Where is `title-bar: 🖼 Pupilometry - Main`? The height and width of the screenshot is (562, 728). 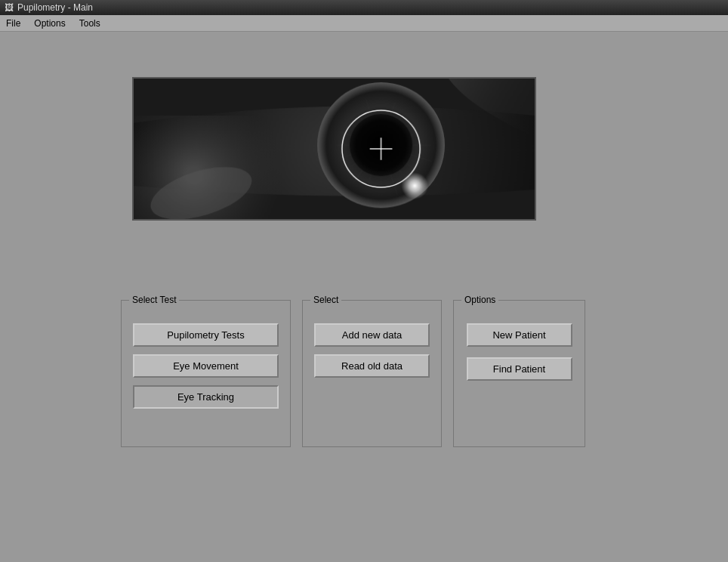
title-bar: 🖼 Pupilometry - Main is located at coordinates (364, 8).